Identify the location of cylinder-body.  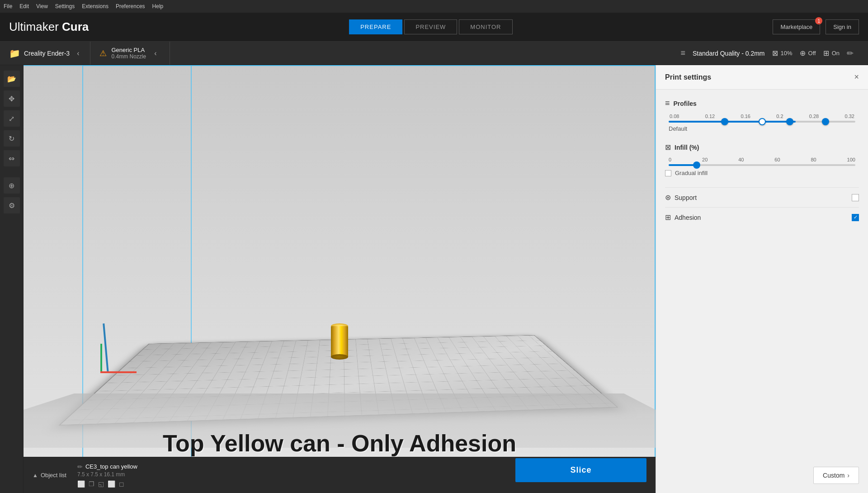
(340, 341).